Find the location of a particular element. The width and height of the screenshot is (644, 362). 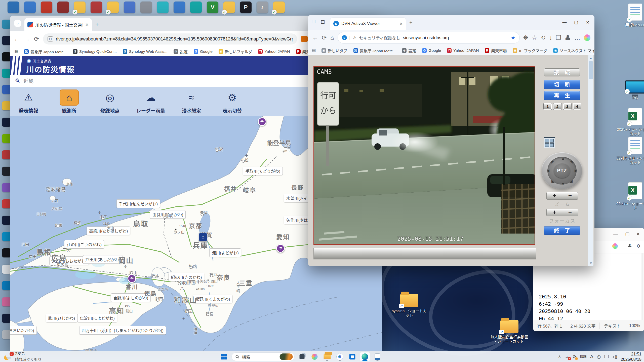

desktop-shortcut-pc: ✓PC is located at coordinates (630, 90).